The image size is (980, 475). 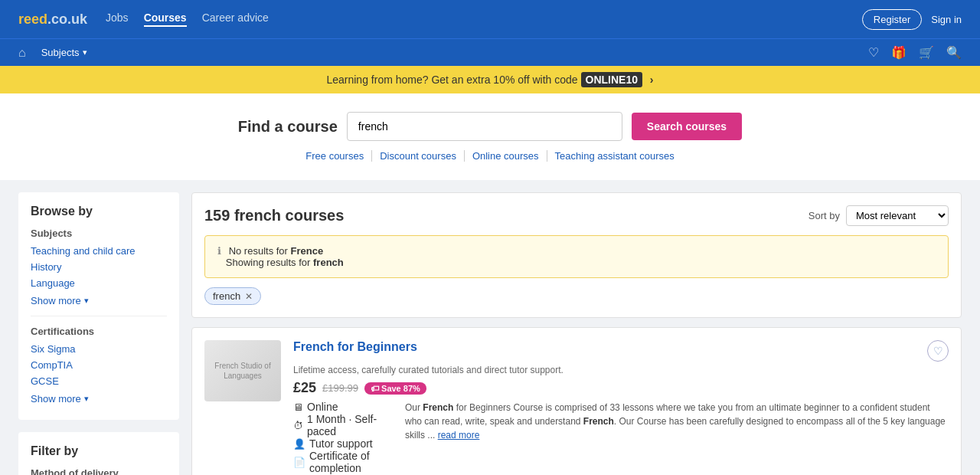 I want to click on promo-text: Learning from home? Get an extra 10% off…, so click(x=453, y=80).